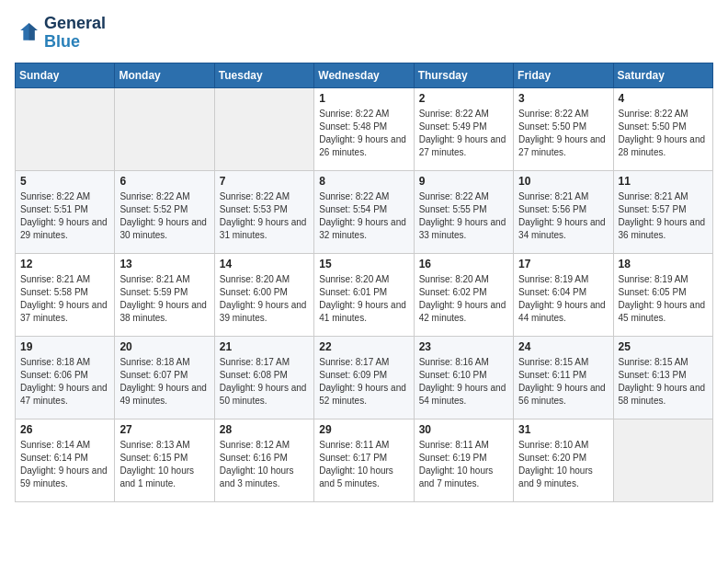 This screenshot has height=563, width=728. Describe the element at coordinates (563, 430) in the screenshot. I see `day-number: 31` at that location.